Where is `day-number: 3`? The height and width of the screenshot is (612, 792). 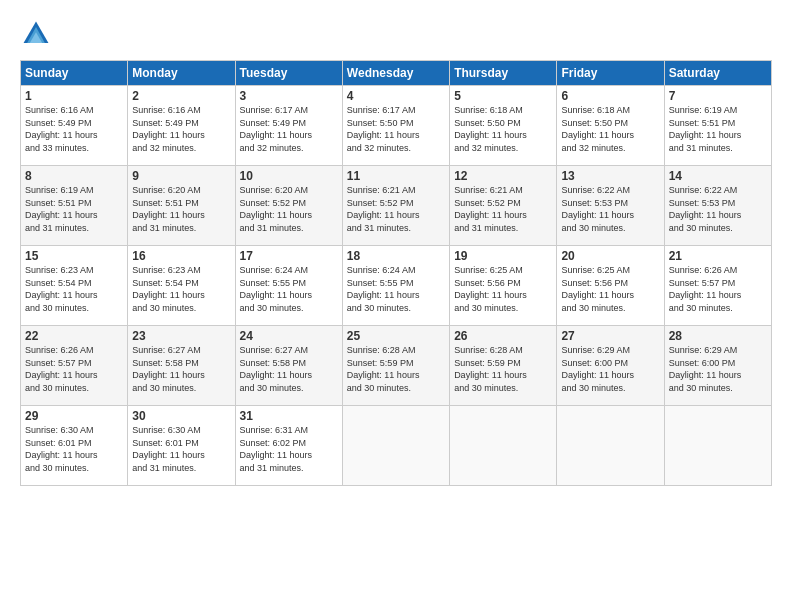
day-number: 3 is located at coordinates (289, 96).